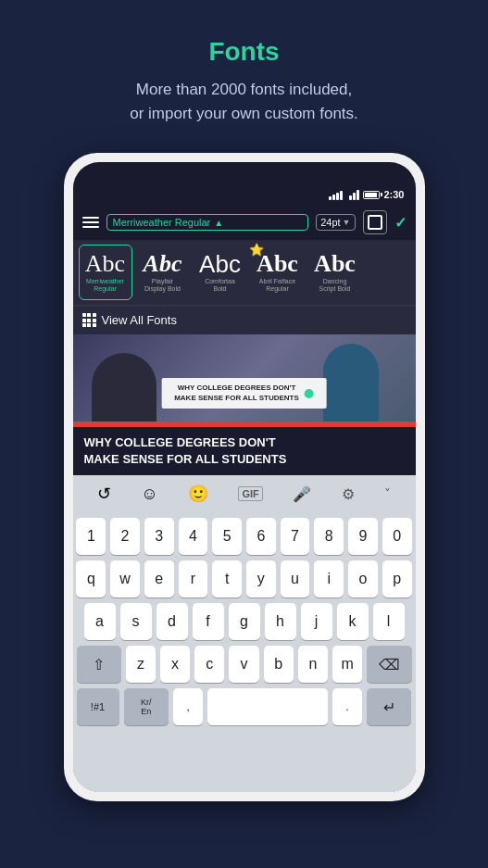 Image resolution: width=488 pixels, height=868 pixels. I want to click on signal-bars, so click(335, 195).